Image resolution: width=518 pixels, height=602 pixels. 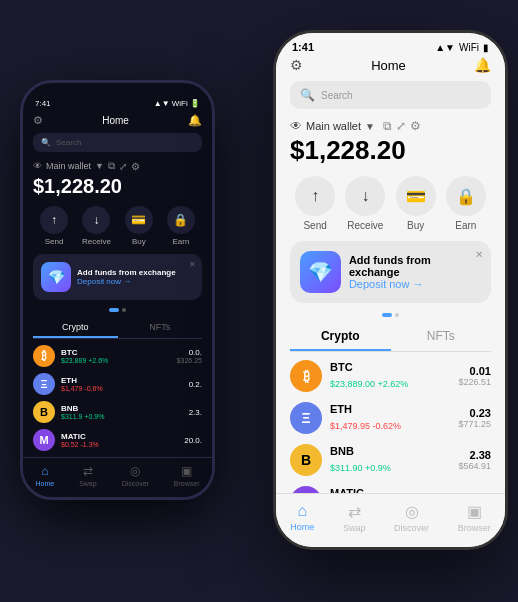 What do you see at coordinates (123, 166) in the screenshot?
I see `expand-icon: ⤢` at bounding box center [123, 166].